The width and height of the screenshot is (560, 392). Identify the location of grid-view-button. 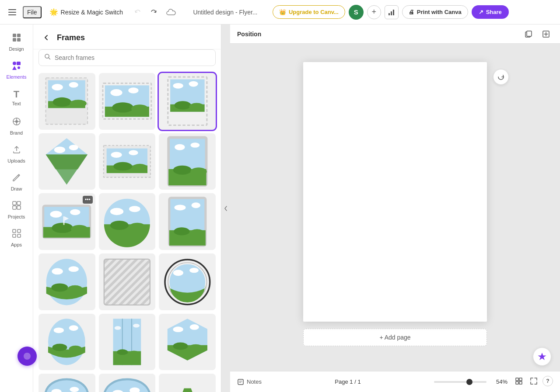
(519, 382).